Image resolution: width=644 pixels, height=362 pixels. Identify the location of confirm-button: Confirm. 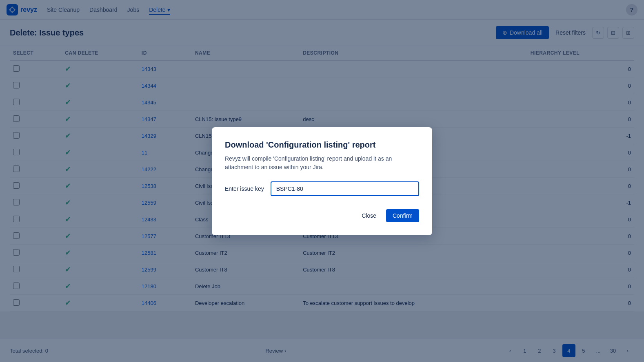
(402, 216).